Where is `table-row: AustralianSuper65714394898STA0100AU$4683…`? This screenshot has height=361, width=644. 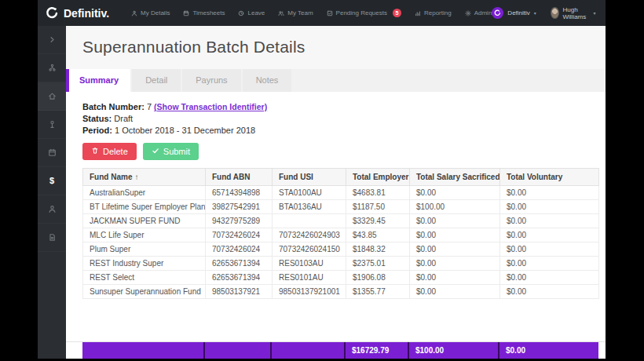 table-row: AustralianSuper65714394898STA0100AU$4683… is located at coordinates (341, 193).